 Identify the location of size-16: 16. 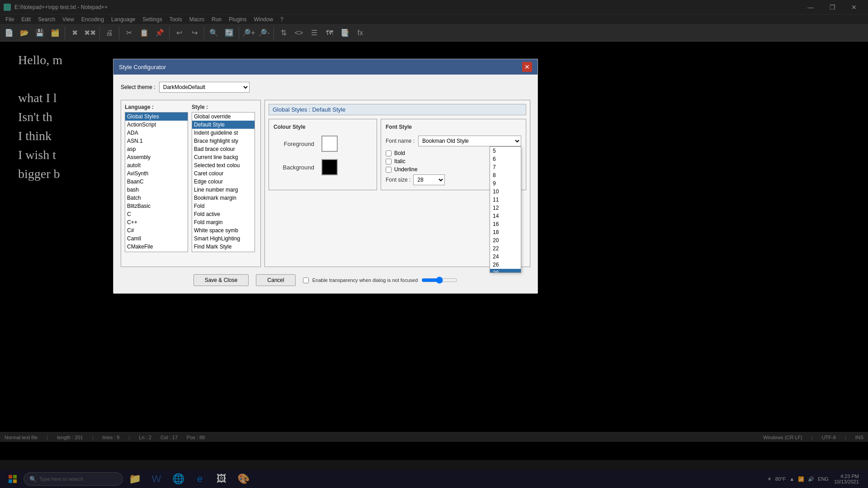
(505, 224).